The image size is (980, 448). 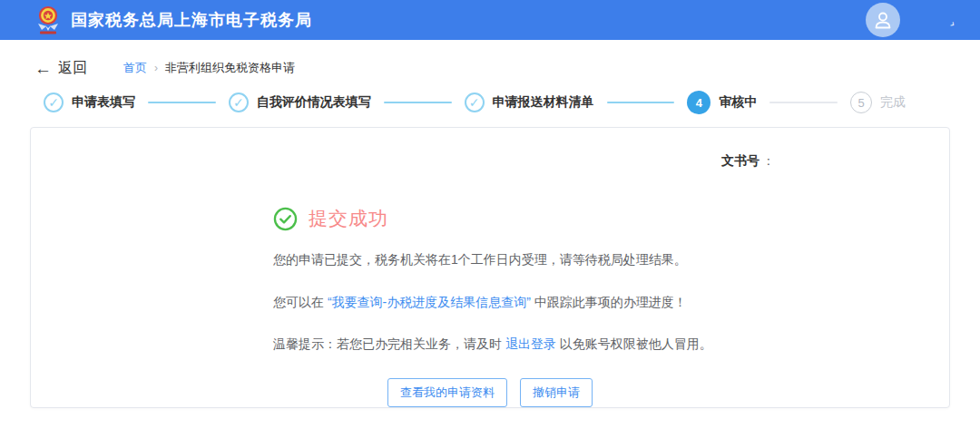 What do you see at coordinates (883, 20) in the screenshot?
I see `user-avatar-icon` at bounding box center [883, 20].